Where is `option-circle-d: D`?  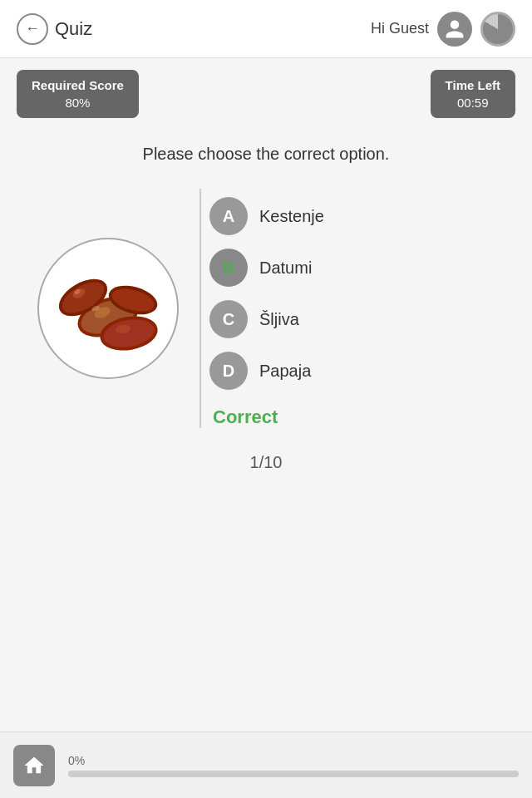
option-circle-d: D is located at coordinates (229, 371).